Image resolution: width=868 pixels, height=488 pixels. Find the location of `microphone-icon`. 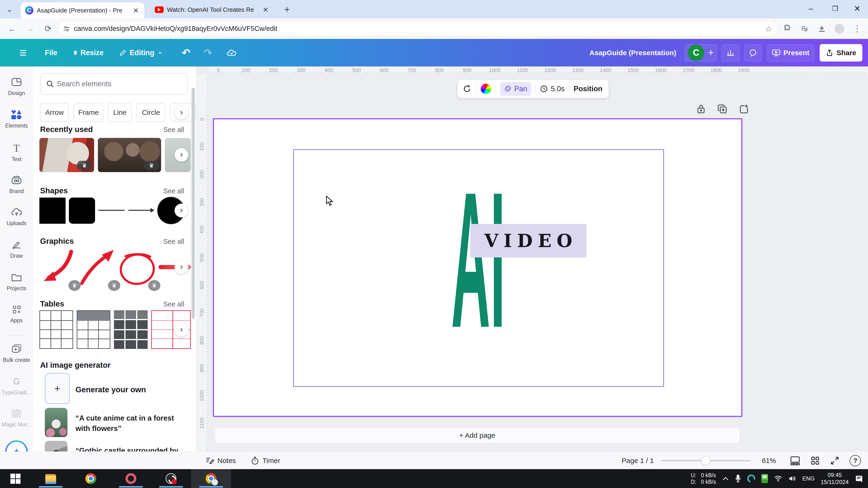

microphone-icon is located at coordinates (738, 479).